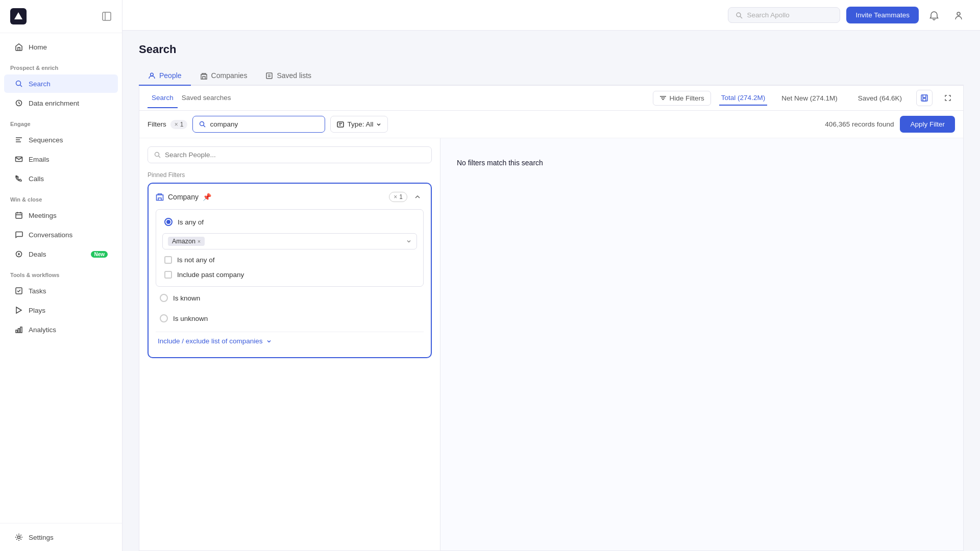  What do you see at coordinates (165, 76) in the screenshot?
I see `tab-people: People` at bounding box center [165, 76].